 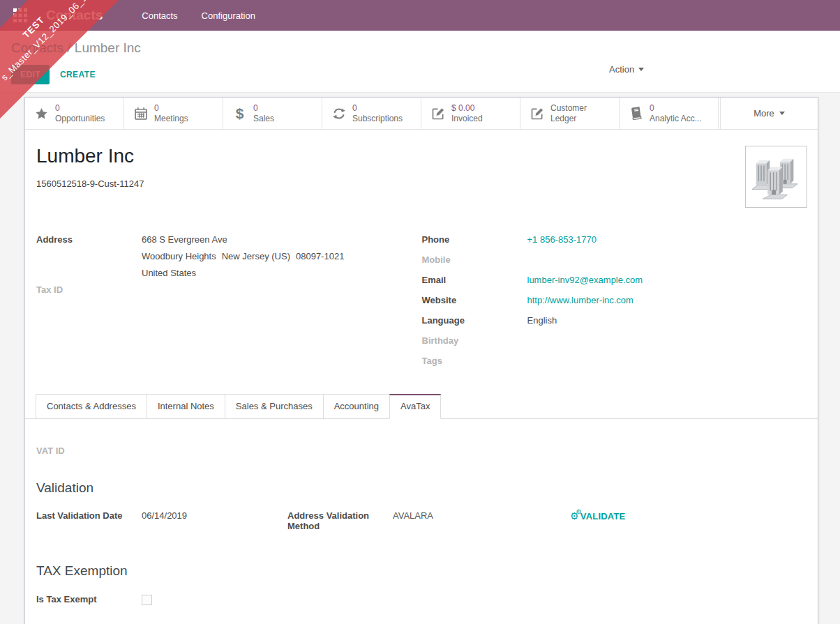 What do you see at coordinates (243, 273) in the screenshot?
I see `address-country: United States` at bounding box center [243, 273].